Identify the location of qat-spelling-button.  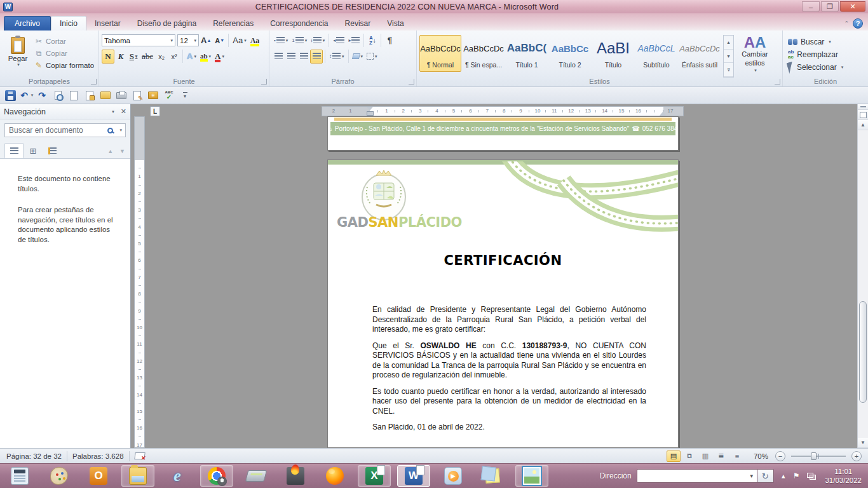
(169, 95).